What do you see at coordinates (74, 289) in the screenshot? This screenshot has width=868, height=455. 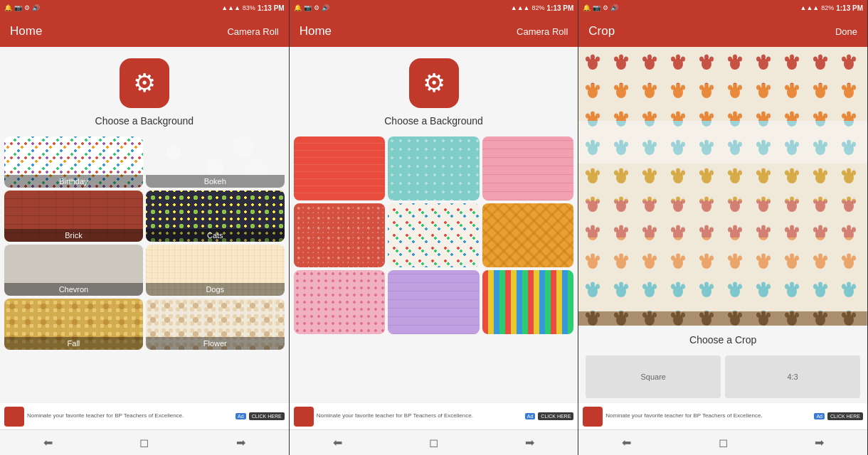 I see `tile-label-chevron: Chevron` at bounding box center [74, 289].